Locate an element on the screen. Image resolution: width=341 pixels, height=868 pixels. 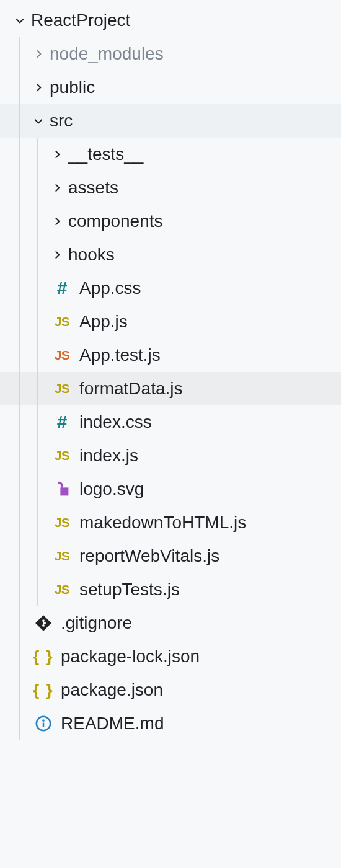
js-test-file-icon: JS is located at coordinates (62, 355).